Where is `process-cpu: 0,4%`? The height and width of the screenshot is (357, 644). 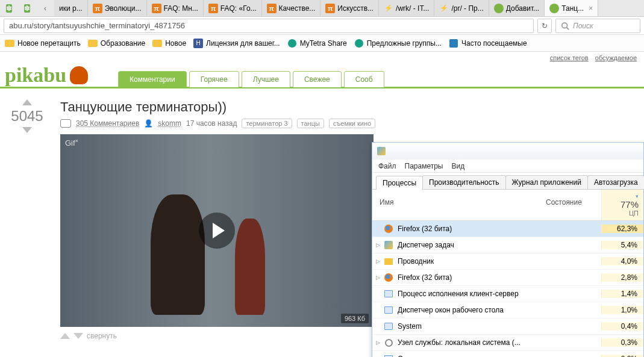 process-cpu: 0,4% is located at coordinates (622, 326).